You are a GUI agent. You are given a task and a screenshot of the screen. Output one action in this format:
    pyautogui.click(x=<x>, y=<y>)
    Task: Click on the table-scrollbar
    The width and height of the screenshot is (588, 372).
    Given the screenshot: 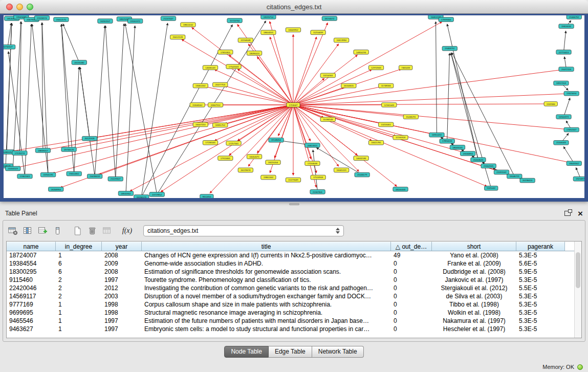 What is the action you would take?
    pyautogui.click(x=578, y=290)
    